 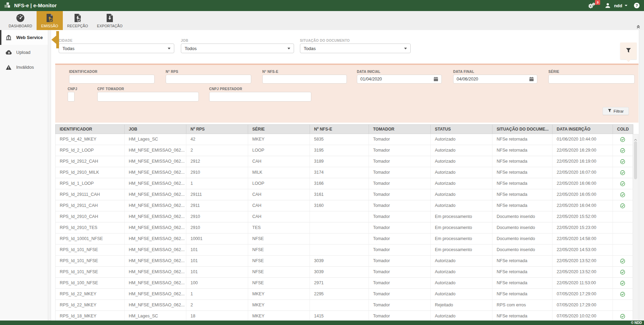 I want to click on serie-input, so click(x=592, y=79).